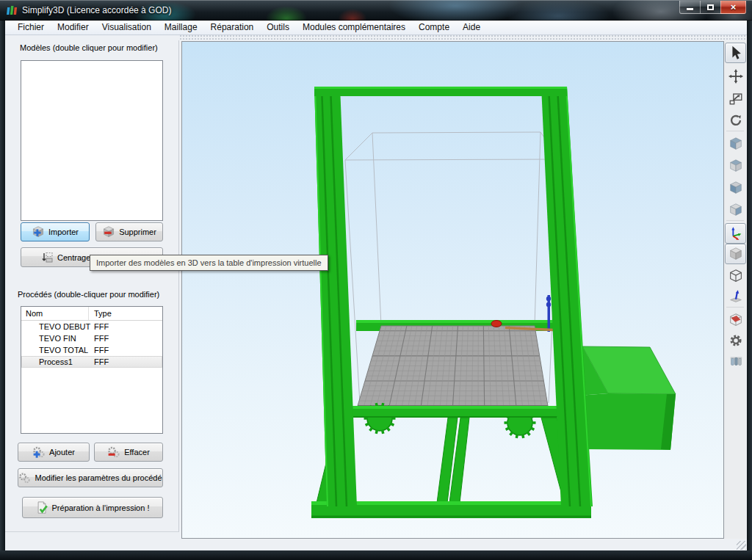  Describe the element at coordinates (736, 120) in the screenshot. I see `rotate-tool-button` at that location.